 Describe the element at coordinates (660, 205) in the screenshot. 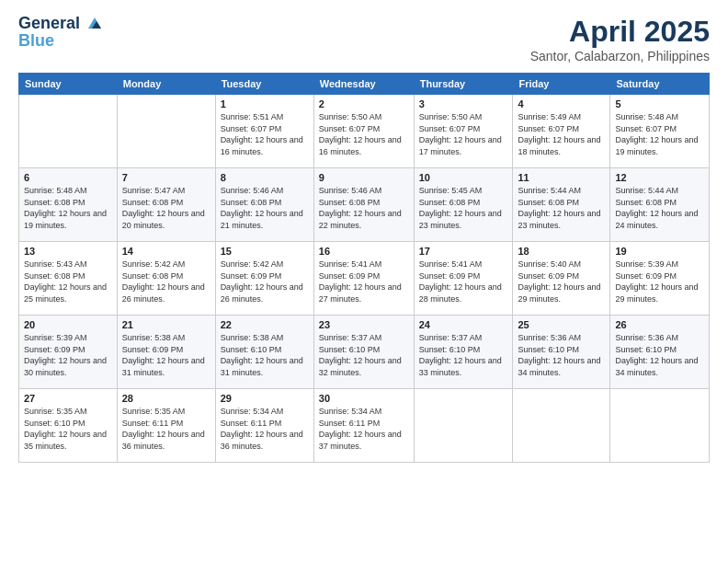

I see `calendar-day-cell: 12Sunrise: 5:44 AMSunset: 6:08 PMDayligh…` at that location.